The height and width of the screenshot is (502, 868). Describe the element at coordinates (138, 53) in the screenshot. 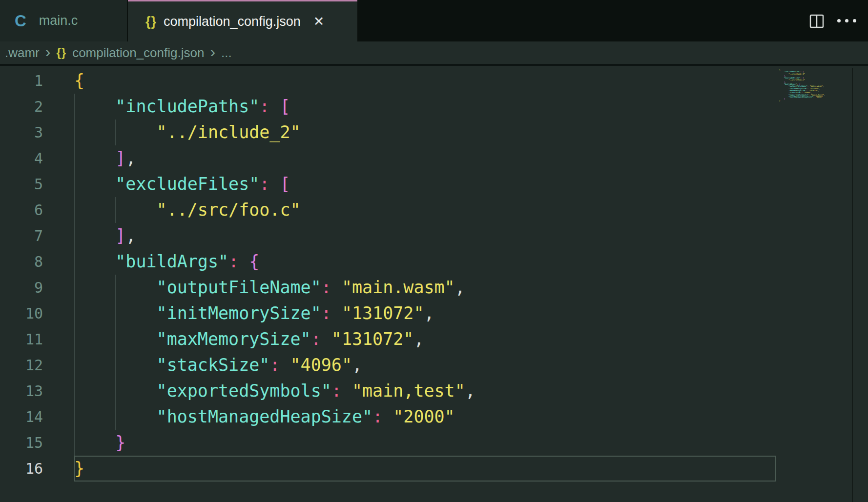

I see `breadcrumb-file: compilation_config.json` at that location.